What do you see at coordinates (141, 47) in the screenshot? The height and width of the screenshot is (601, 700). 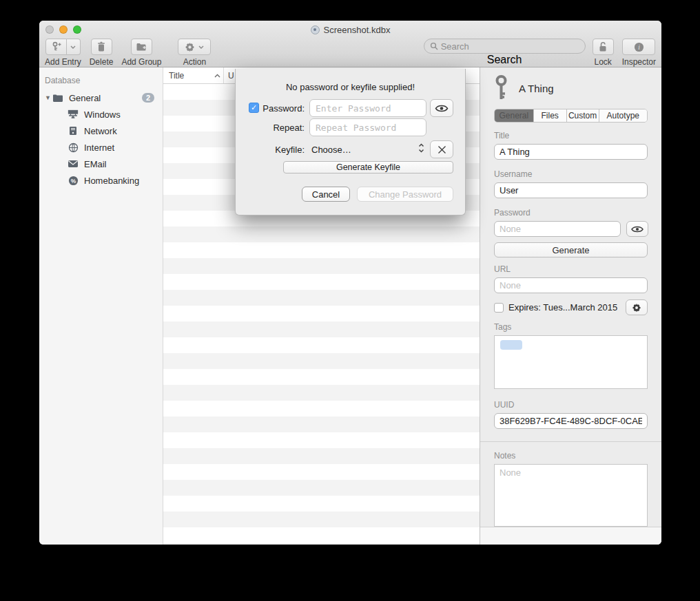 I see `folder-plus-icon` at bounding box center [141, 47].